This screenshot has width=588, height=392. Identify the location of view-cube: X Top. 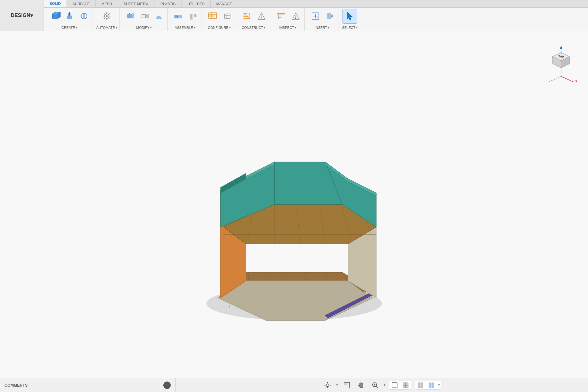
(560, 59).